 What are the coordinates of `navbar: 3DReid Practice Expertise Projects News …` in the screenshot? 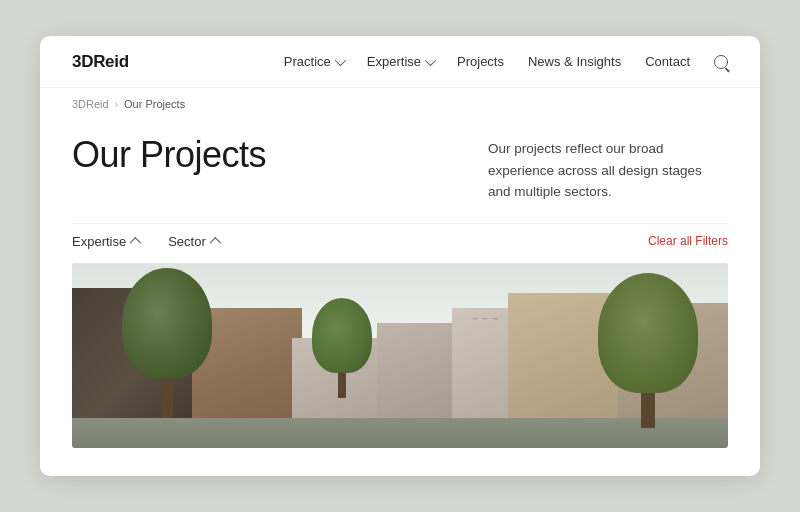 It's located at (400, 62).